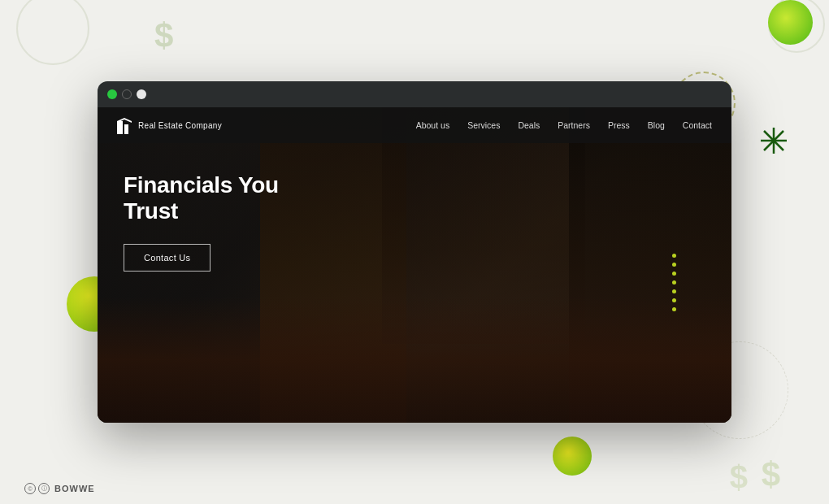 Image resolution: width=829 pixels, height=504 pixels. Describe the element at coordinates (37, 489) in the screenshot. I see `bowwe-icons: © ⓘ` at that location.